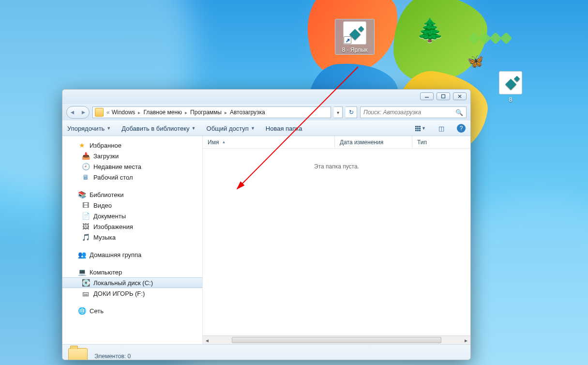  I want to click on music-icon: 🎵, so click(86, 237).